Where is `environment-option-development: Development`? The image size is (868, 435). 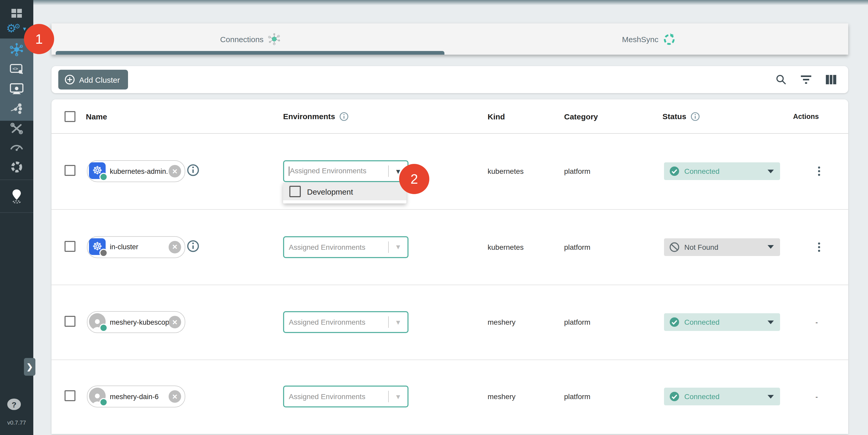 environment-option-development: Development is located at coordinates (345, 191).